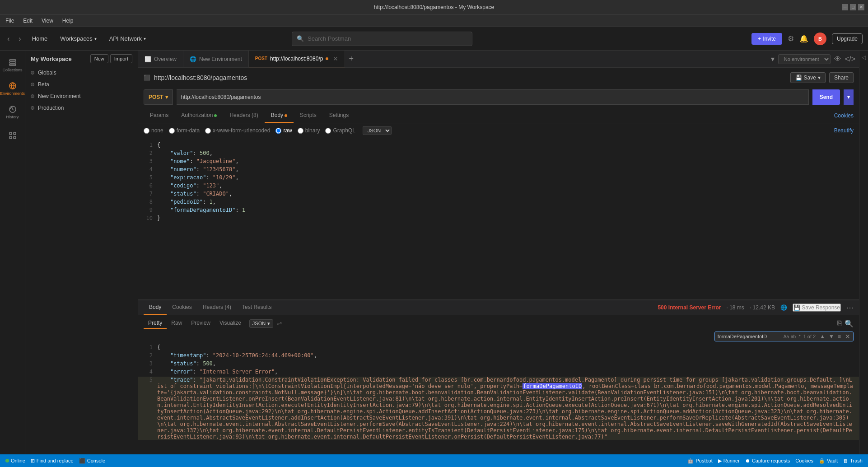 The image size is (868, 467). What do you see at coordinates (154, 131) in the screenshot?
I see `body-none: none` at bounding box center [154, 131].